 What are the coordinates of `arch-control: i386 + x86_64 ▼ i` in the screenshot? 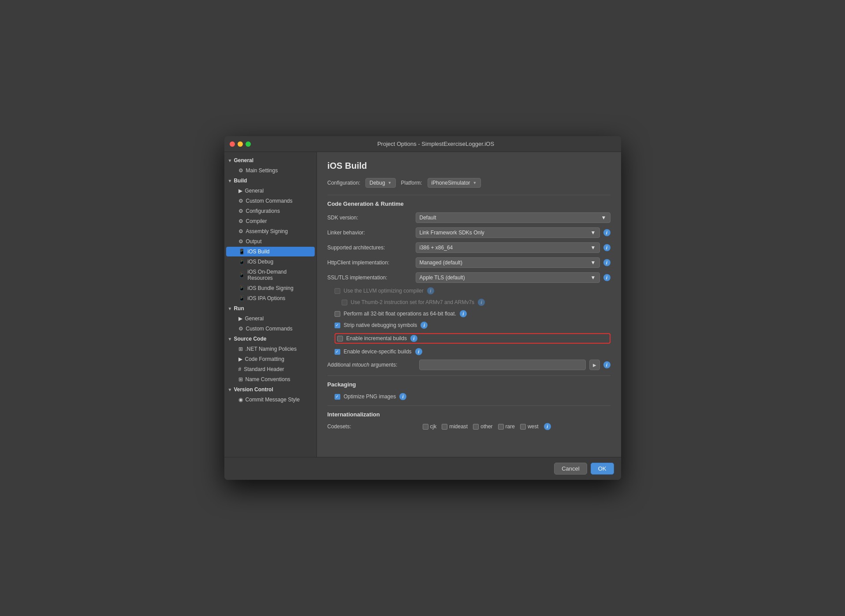 It's located at (513, 248).